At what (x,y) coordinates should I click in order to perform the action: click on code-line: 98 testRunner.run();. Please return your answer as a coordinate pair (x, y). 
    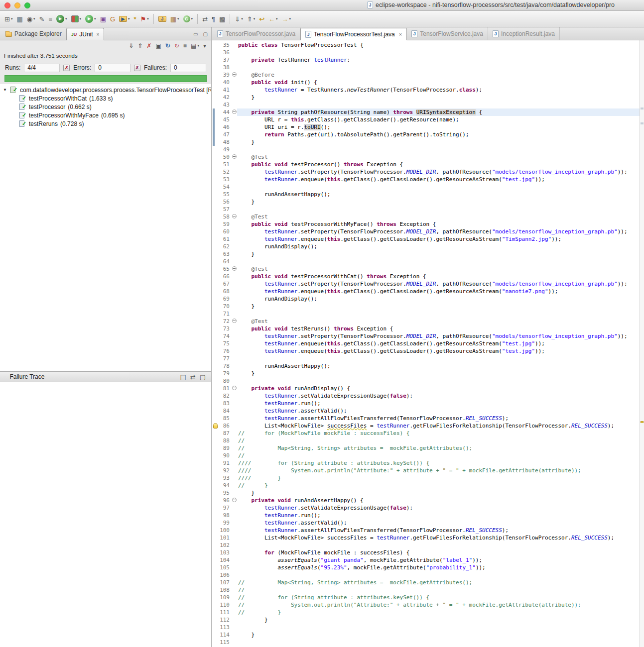
    Looking at the image, I should click on (428, 516).